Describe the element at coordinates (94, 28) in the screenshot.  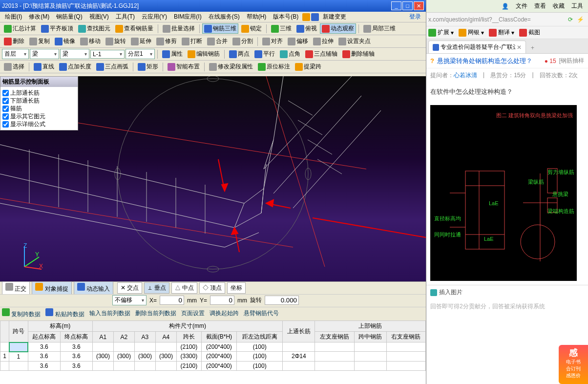
I see `find-button: 查找图元` at that location.